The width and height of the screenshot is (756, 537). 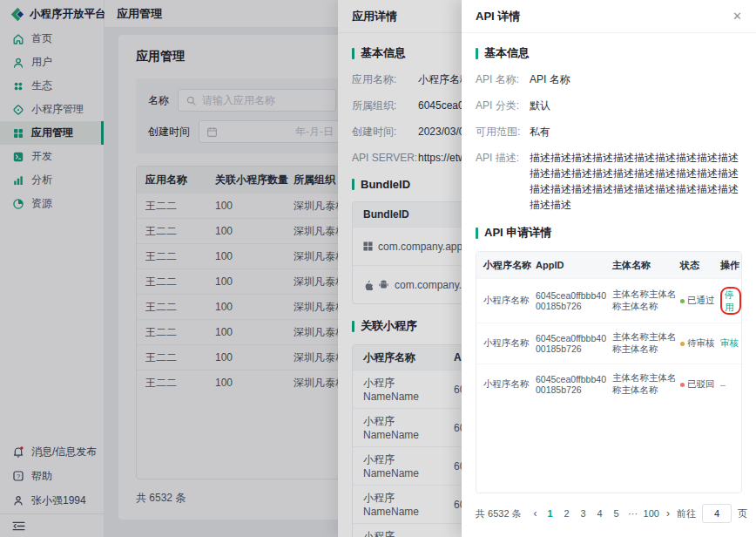 I want to click on status-badge: 已通过, so click(x=701, y=301).